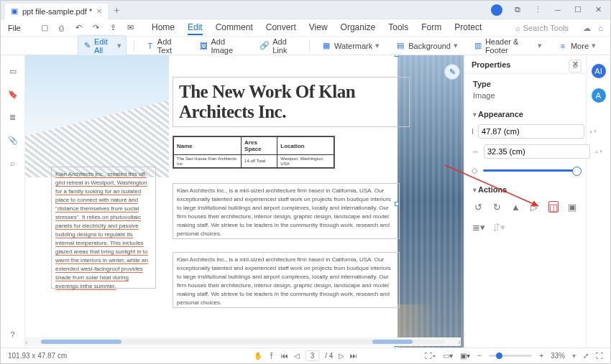  I want to click on user-avatar, so click(497, 10).